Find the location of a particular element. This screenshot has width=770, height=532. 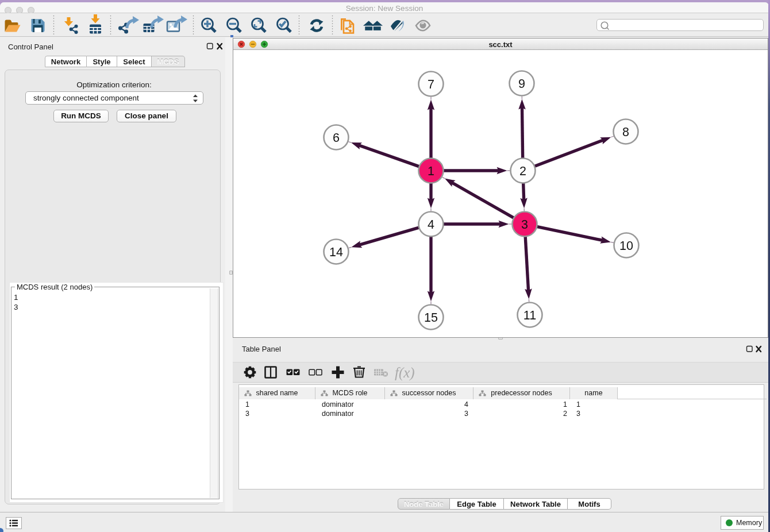

svg-text: 10 is located at coordinates (626, 246).